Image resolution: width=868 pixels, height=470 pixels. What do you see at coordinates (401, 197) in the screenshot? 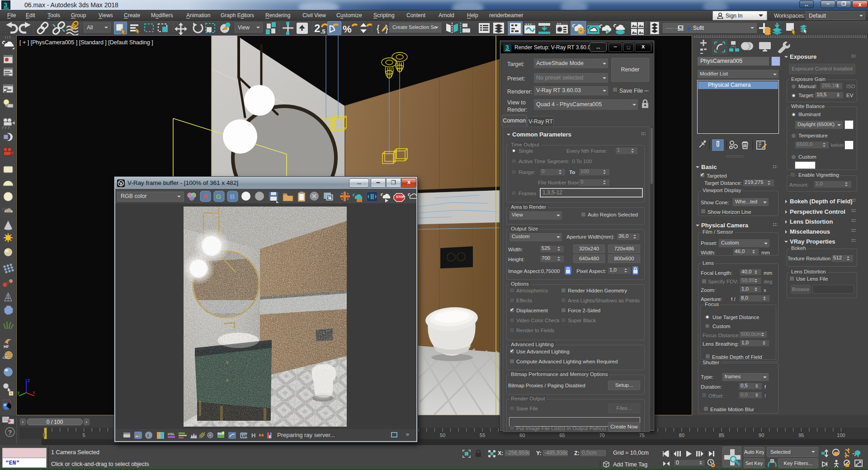
I see `svg-text: STOP` at bounding box center [401, 197].